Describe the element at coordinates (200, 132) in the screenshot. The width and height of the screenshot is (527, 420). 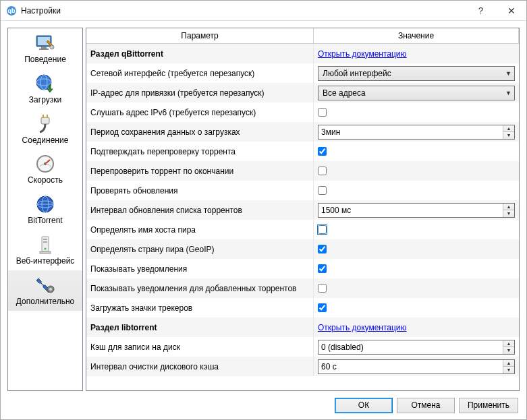
I see `param-cell: Период сохранения данных о загрузках` at that location.